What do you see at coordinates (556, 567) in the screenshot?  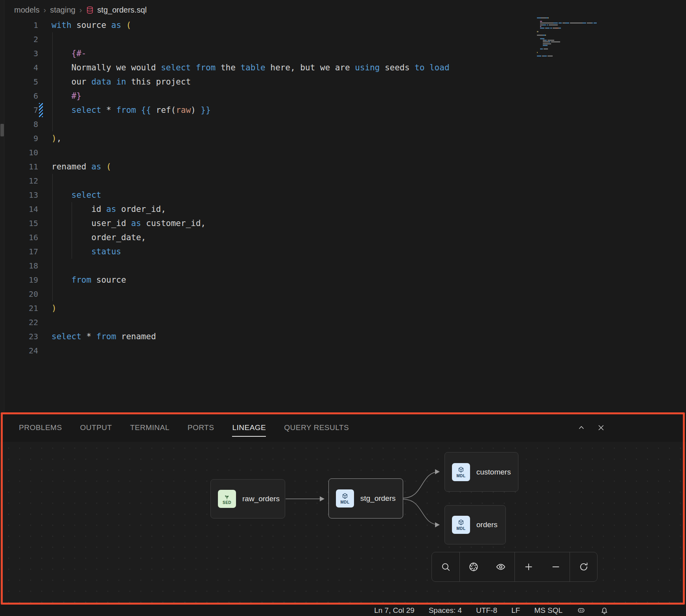 I see `zoom-out-button` at bounding box center [556, 567].